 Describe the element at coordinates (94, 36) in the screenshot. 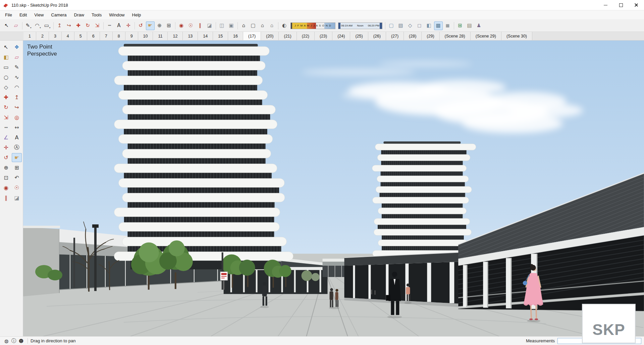

I see `scene-tab: 6` at that location.